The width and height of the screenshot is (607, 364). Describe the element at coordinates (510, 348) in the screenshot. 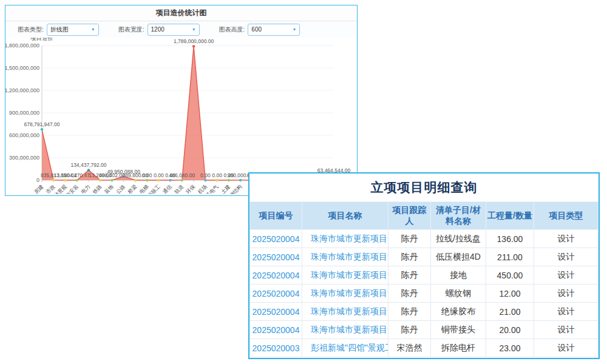

I see `cell-quantity: 23.00` at that location.